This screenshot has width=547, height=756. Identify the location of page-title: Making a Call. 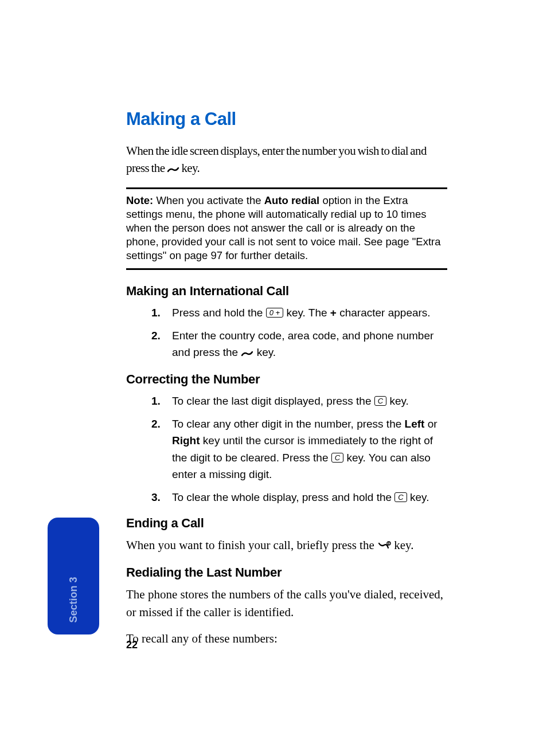
(287, 119).